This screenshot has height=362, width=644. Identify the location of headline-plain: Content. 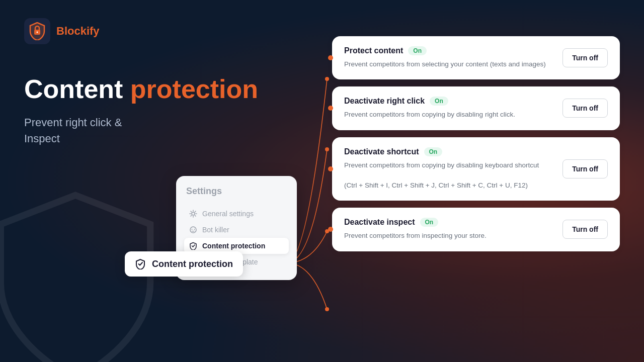
(77, 89).